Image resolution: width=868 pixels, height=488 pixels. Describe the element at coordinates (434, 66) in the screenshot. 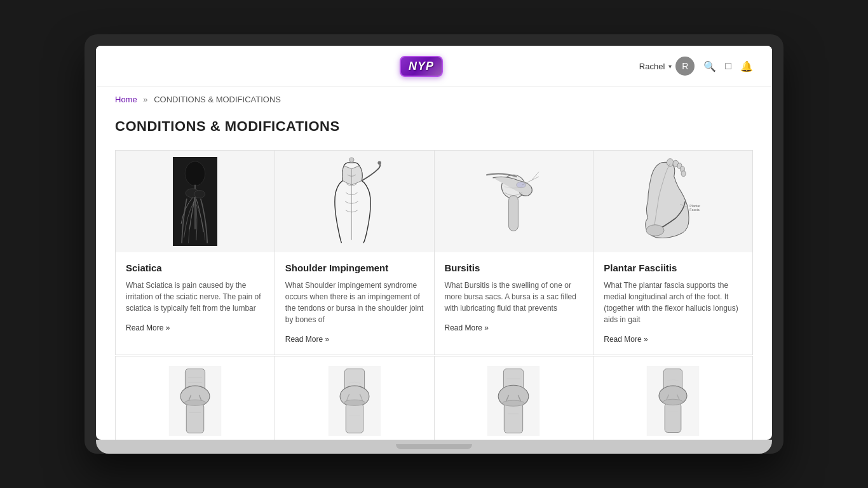

I see `site-header: NYP Rachel ▾ R 🔍 □ 🔔` at that location.